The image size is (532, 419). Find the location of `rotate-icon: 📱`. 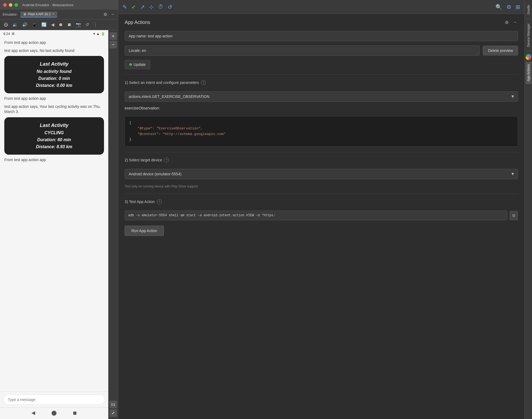

rotate-icon: 📱 is located at coordinates (34, 25).